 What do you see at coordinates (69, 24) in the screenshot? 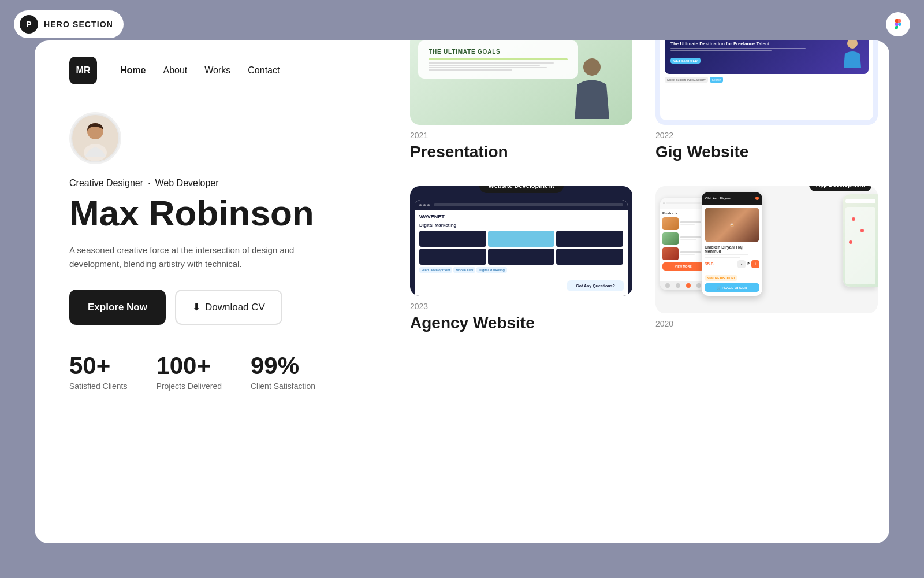
I see `top-bar-brand: P HERO SECTION` at bounding box center [69, 24].